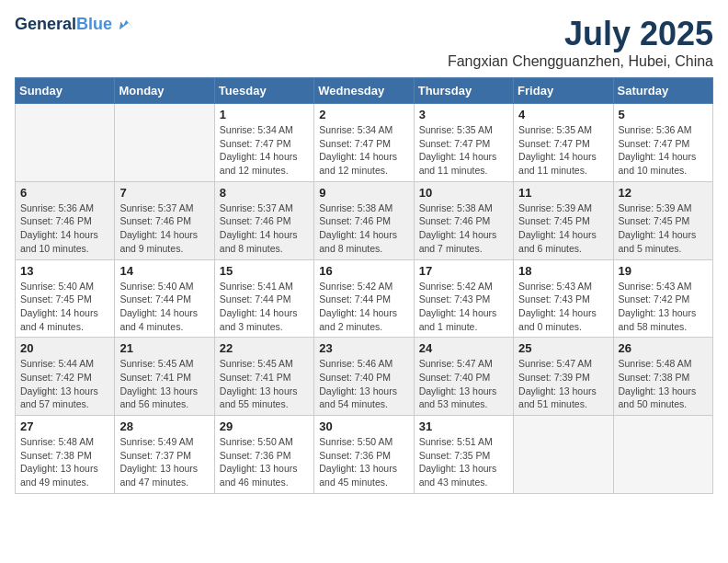  What do you see at coordinates (65, 377) in the screenshot?
I see `calendar-cell: 20Sunrise: 5:44 AMSunset: 7:42 PMDayligh…` at bounding box center [65, 377].